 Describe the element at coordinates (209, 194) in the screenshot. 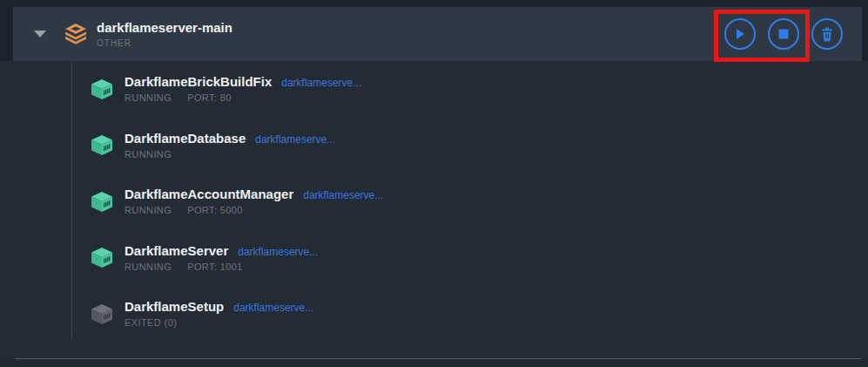

I see `container-name: DarkflameAccountManager` at that location.